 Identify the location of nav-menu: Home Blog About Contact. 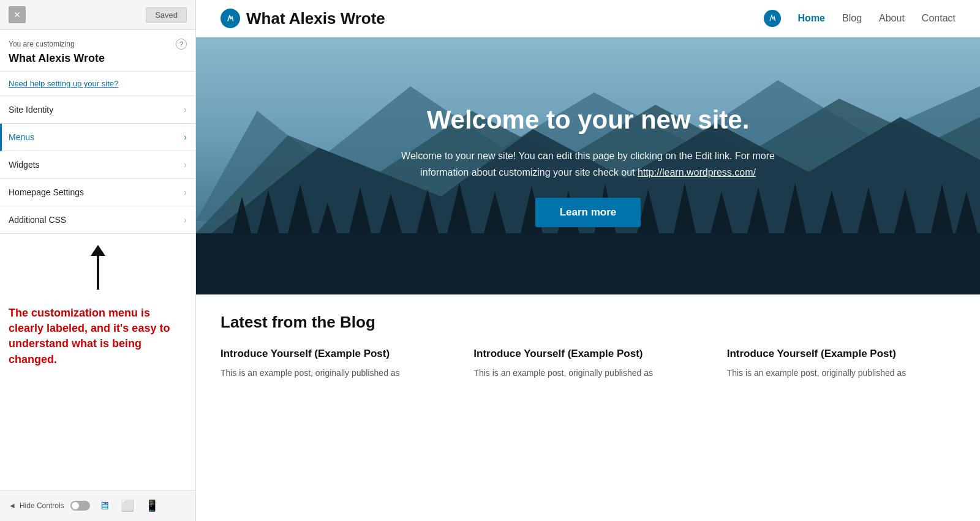
(860, 18).